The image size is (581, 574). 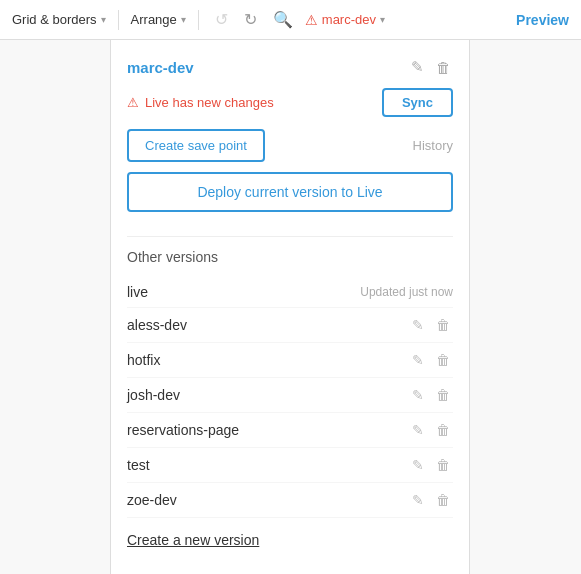 I want to click on edit-reservations-page-button: ✎, so click(x=418, y=430).